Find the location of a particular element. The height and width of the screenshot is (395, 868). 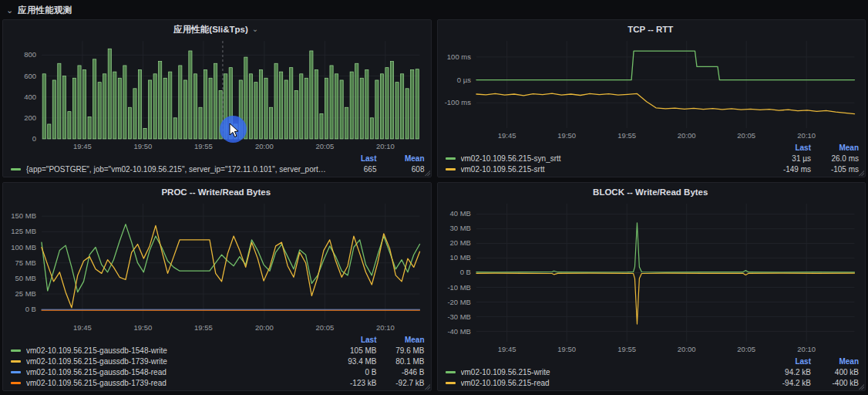

legend-value-last: 0 B is located at coordinates (353, 372).